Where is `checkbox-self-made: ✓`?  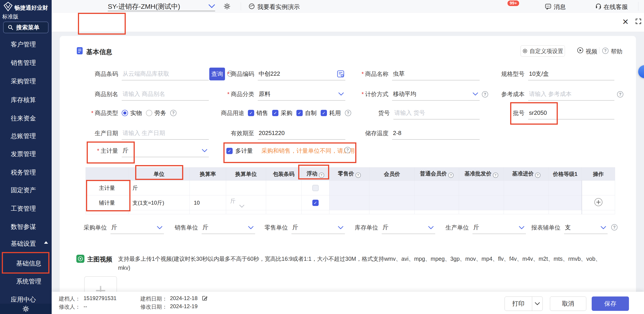 checkbox-self-made: ✓ is located at coordinates (300, 113).